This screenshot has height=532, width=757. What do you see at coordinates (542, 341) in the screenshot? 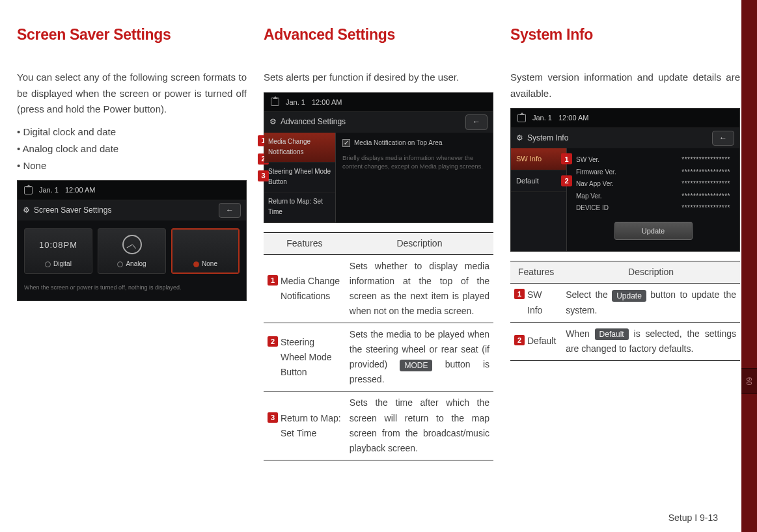
I see `feature-name: Default` at bounding box center [542, 341].